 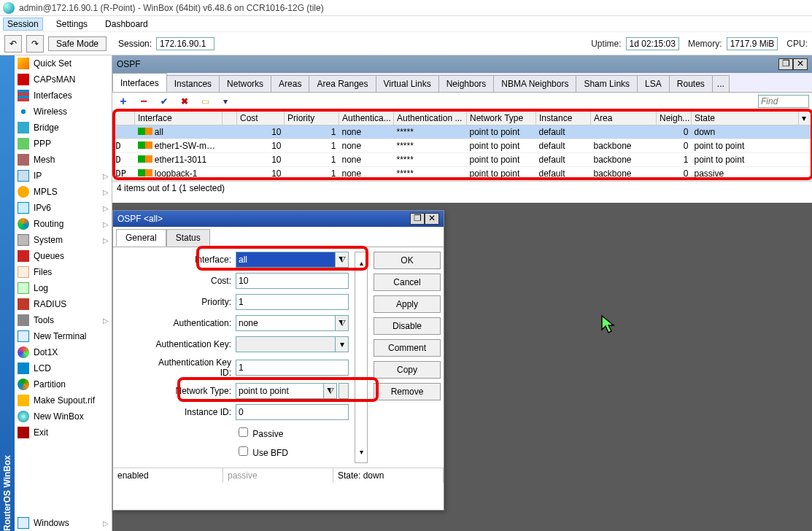 What do you see at coordinates (292, 302) in the screenshot?
I see `priority-field: 1` at bounding box center [292, 302].